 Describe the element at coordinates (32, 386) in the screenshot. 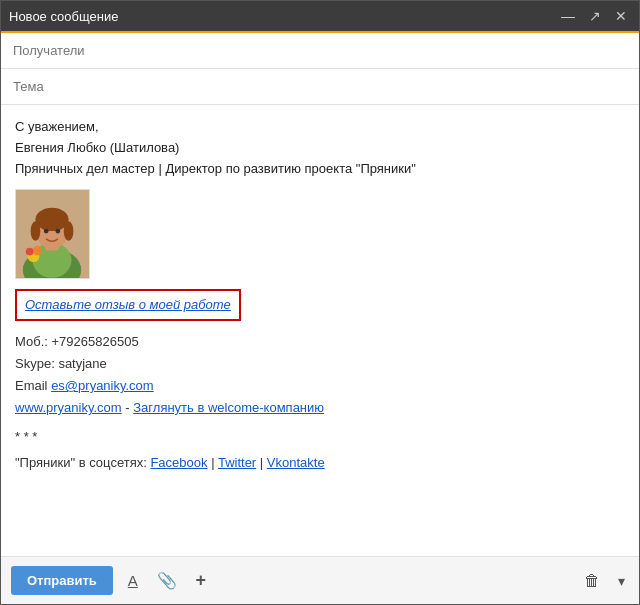

I see `email-label: Email` at that location.